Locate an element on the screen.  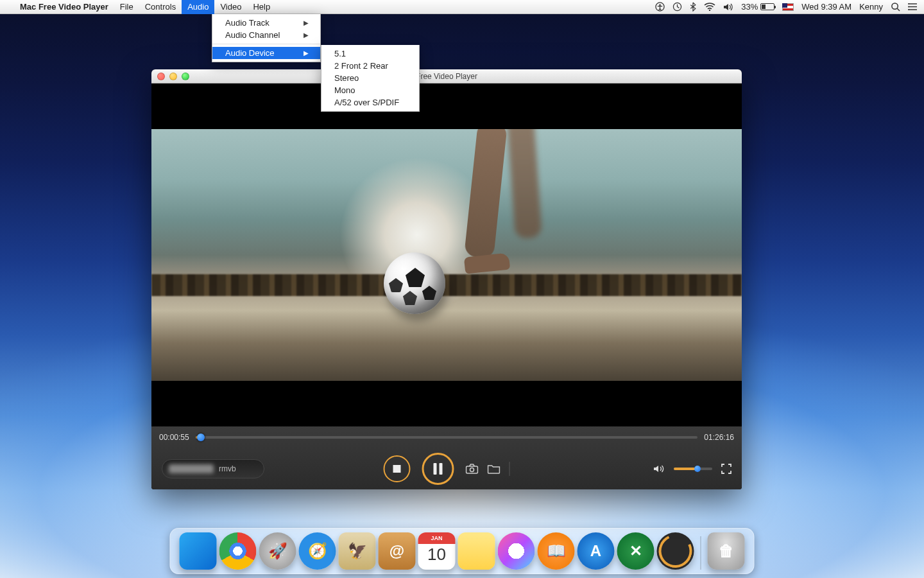
audio-device-a52spdif: A/52 over S/PDIF is located at coordinates (370, 103).